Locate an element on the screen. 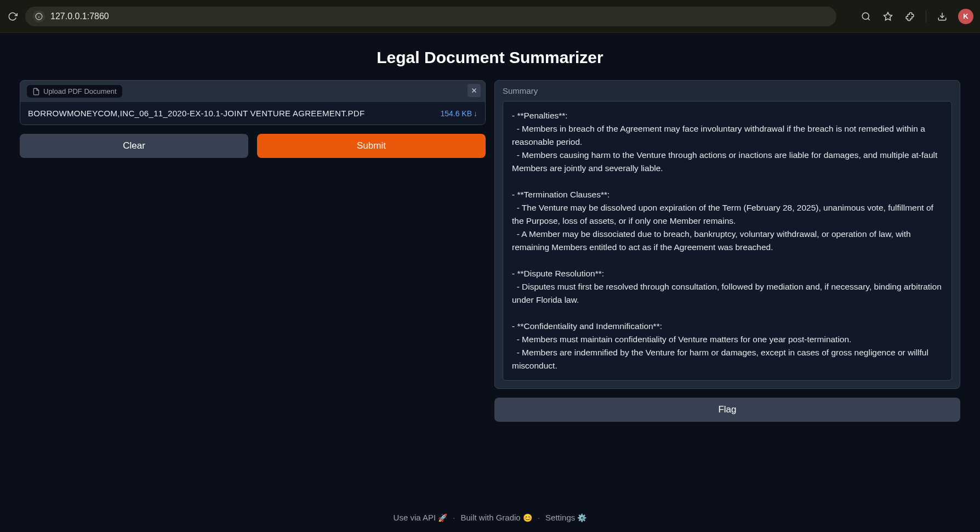  file-name: BORROWMONEYCOM,INC_06_11_2020-EX-10.1-JO… is located at coordinates (196, 113).